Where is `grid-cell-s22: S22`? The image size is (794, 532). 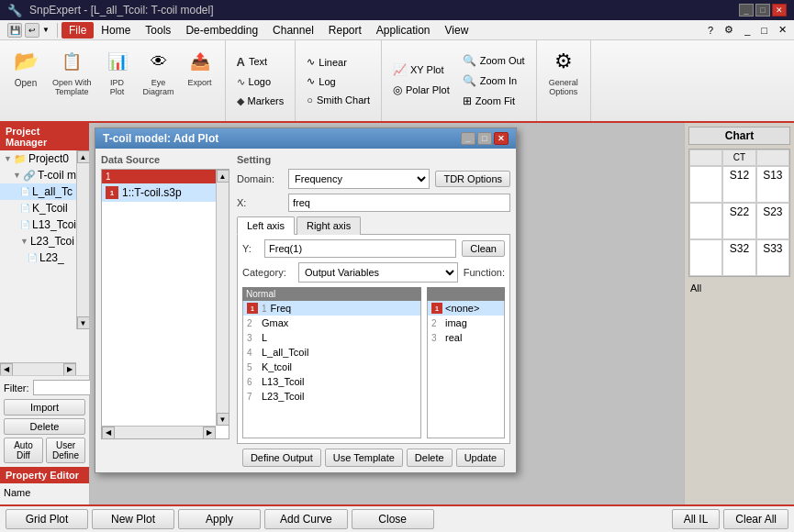
grid-cell-s22: S22 is located at coordinates (739, 221).